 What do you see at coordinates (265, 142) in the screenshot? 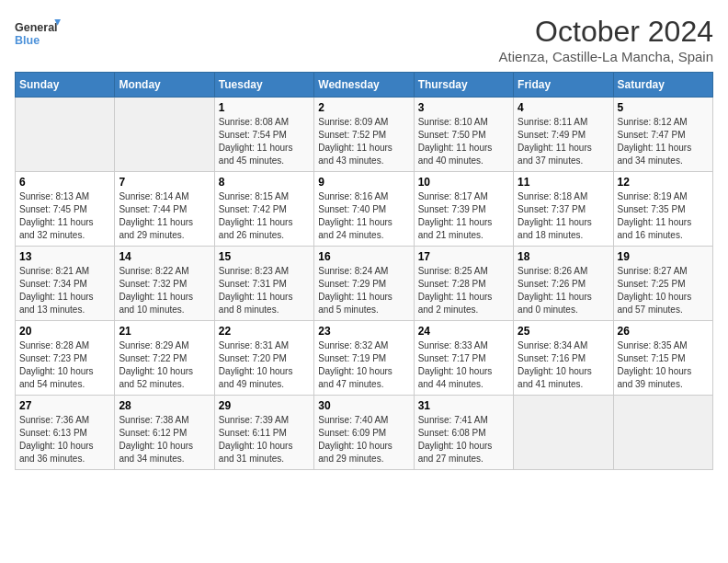
I see `day-info: Sunrise: 8:08 AM Sunset: 7:54 PM Dayligh…` at bounding box center [265, 142].